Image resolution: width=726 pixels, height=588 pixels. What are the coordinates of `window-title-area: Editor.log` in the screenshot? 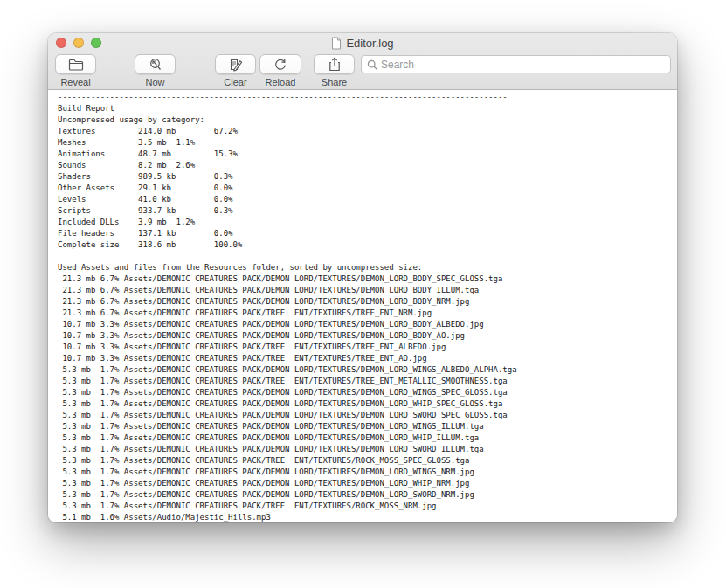 It's located at (363, 44).